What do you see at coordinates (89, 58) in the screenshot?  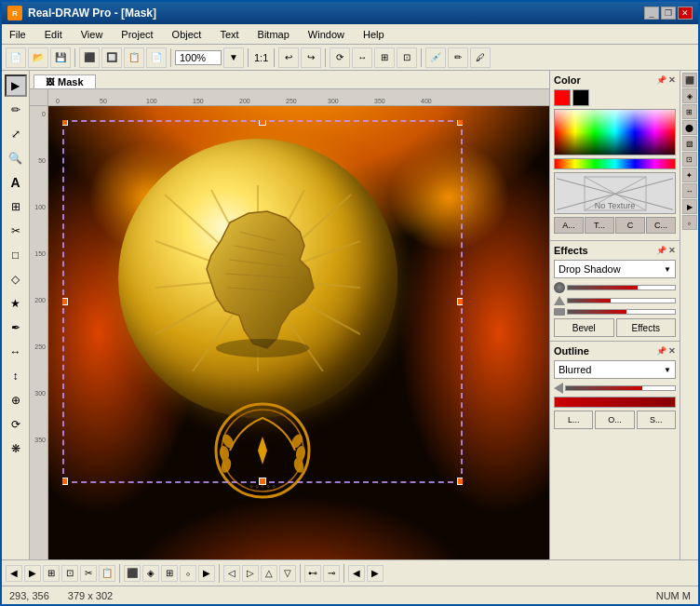 I see `tool-a: ⬛` at bounding box center [89, 58].